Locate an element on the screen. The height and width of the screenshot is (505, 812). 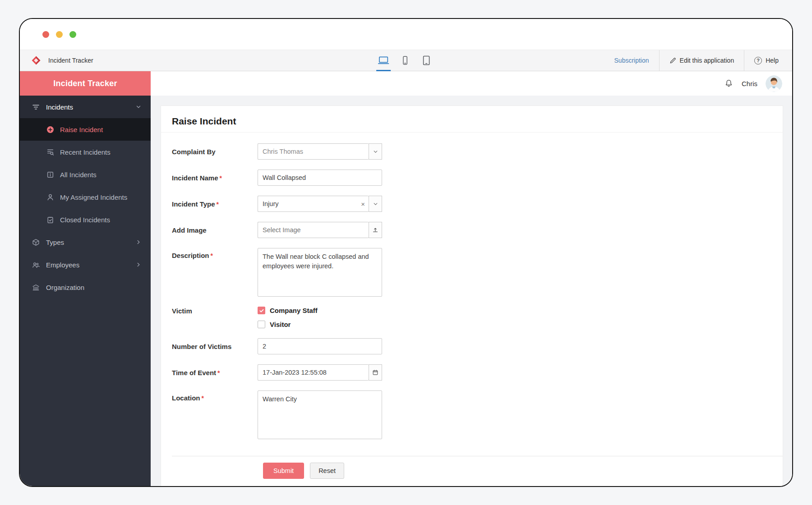
recent-incidents-icon is located at coordinates (50, 152).